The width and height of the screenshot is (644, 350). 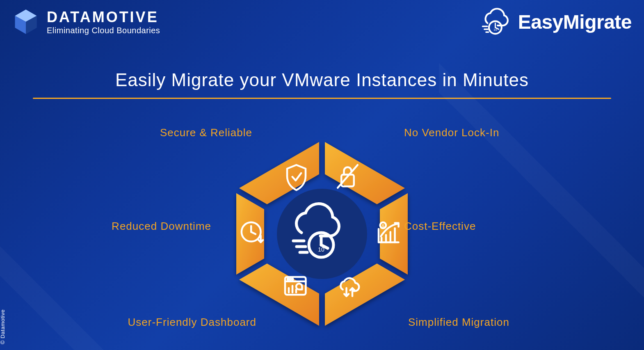 What do you see at coordinates (478, 323) in the screenshot?
I see `feature-label-migration: Simplified Migration` at bounding box center [478, 323].